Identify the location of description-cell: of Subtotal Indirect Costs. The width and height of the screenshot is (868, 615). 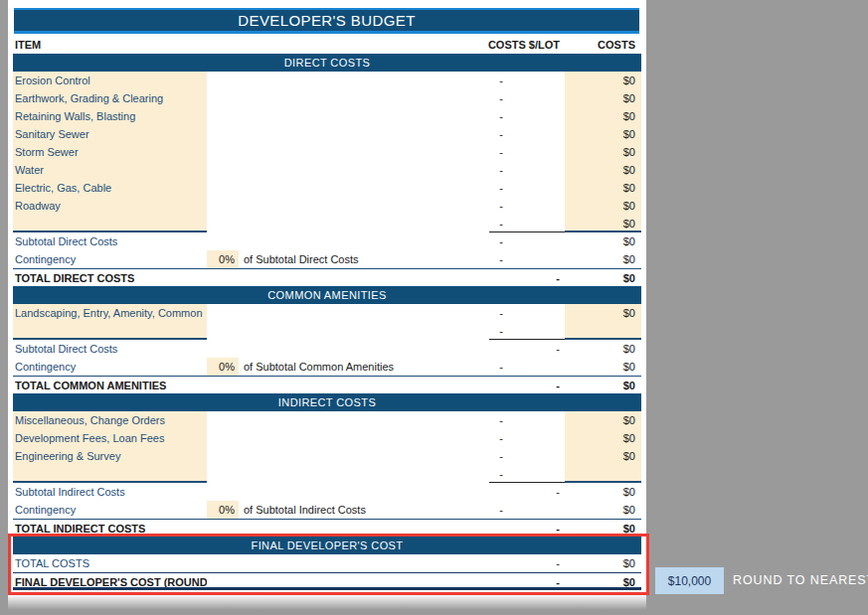
(338, 510).